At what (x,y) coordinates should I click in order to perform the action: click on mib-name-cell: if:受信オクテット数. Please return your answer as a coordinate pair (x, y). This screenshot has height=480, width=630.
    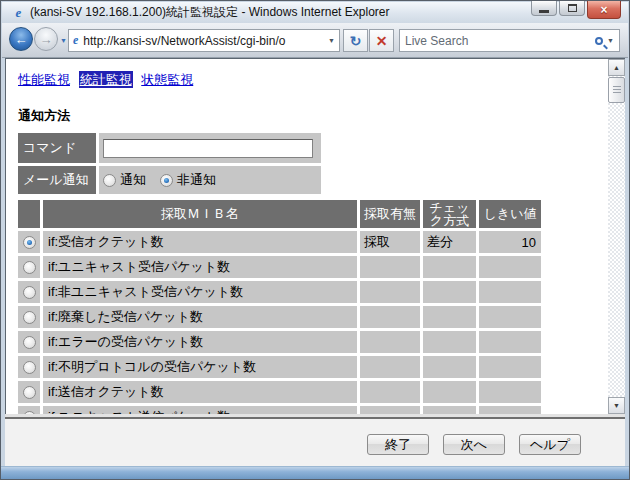
    Looking at the image, I should click on (200, 242).